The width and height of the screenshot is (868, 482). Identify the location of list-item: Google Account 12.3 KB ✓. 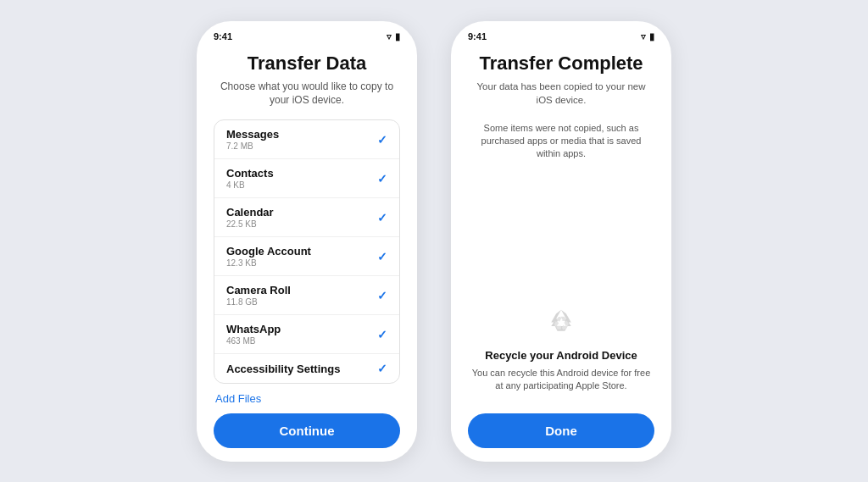
(307, 257).